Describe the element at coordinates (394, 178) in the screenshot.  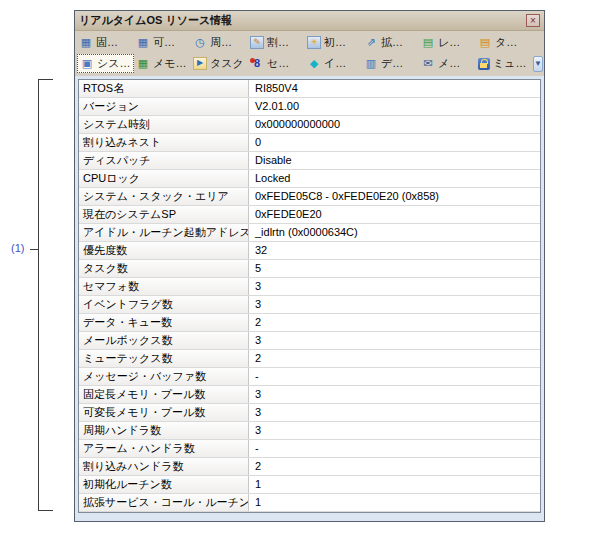
I see `property-value: Locked` at that location.